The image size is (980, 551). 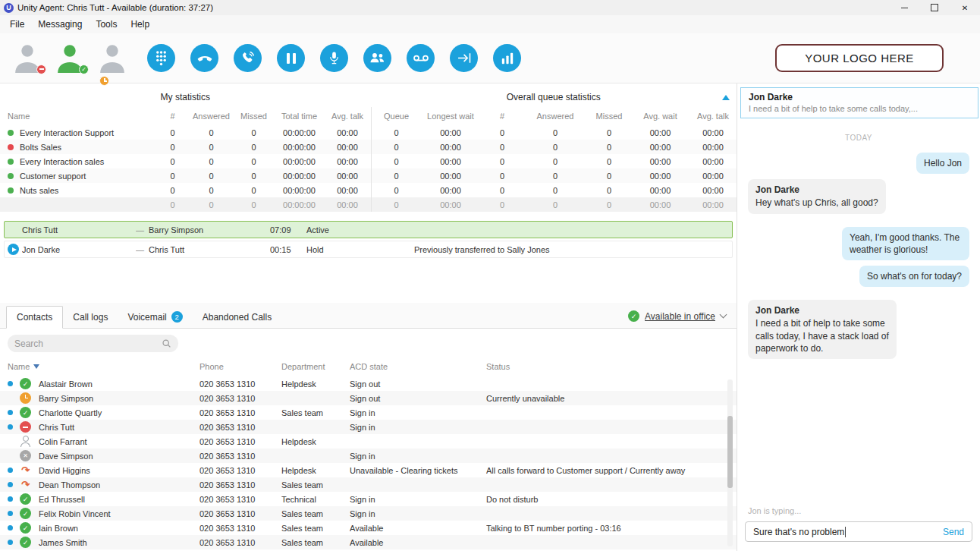 I want to click on tab-abandoned-calls: Abandoned Calls, so click(x=237, y=317).